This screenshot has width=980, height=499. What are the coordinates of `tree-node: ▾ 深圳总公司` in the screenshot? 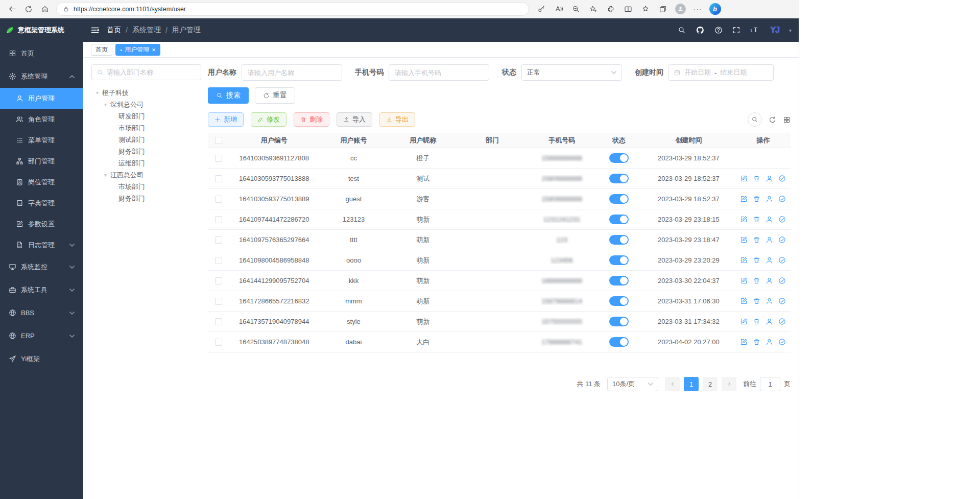 It's located at (146, 104).